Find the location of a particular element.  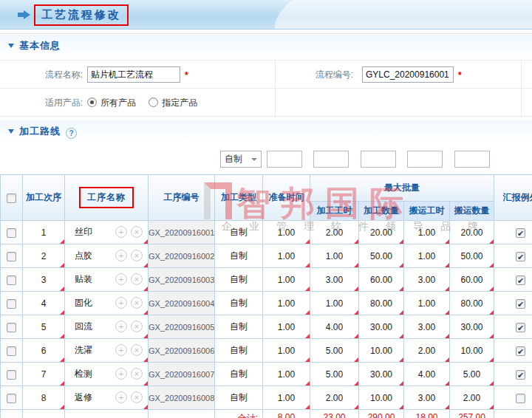

help-icon: ? is located at coordinates (71, 133).